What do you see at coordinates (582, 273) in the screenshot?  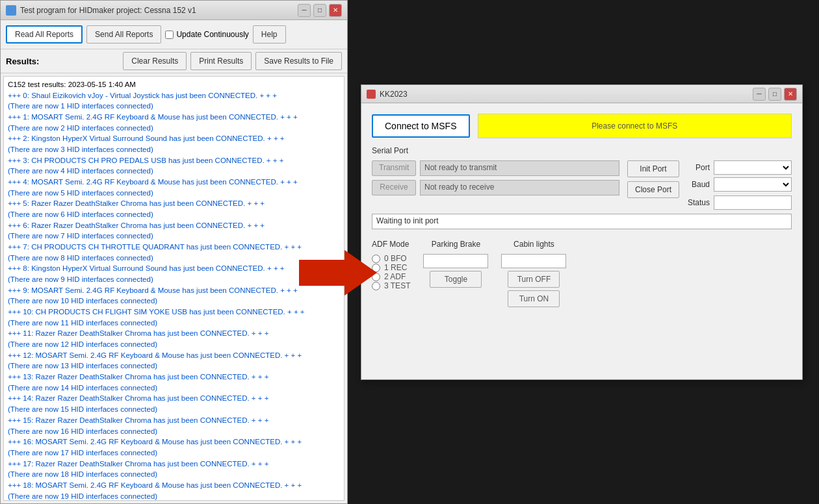 I see `bottom-section: ADF Mode 0 BFO1 REC2 ADF3 TEST Parking B…` at bounding box center [582, 273].